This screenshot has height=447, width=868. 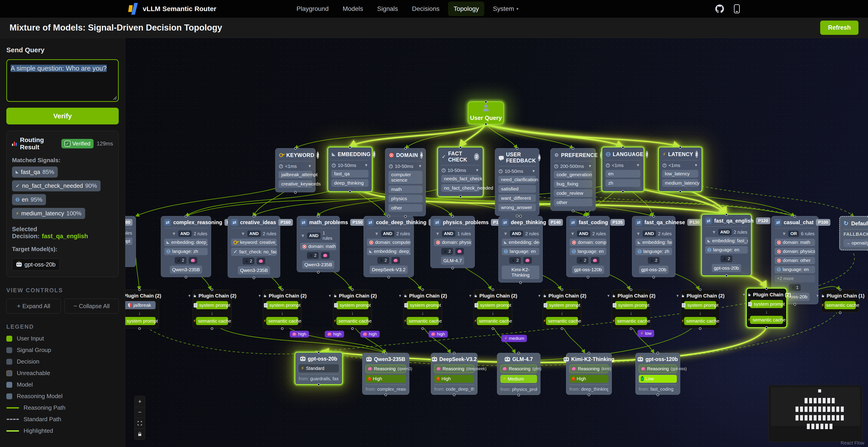 What do you see at coordinates (406, 182) in the screenshot?
I see `signal-group-domain: DOMAIN410-50ms▼computer sciencemathphysi…` at bounding box center [406, 182].